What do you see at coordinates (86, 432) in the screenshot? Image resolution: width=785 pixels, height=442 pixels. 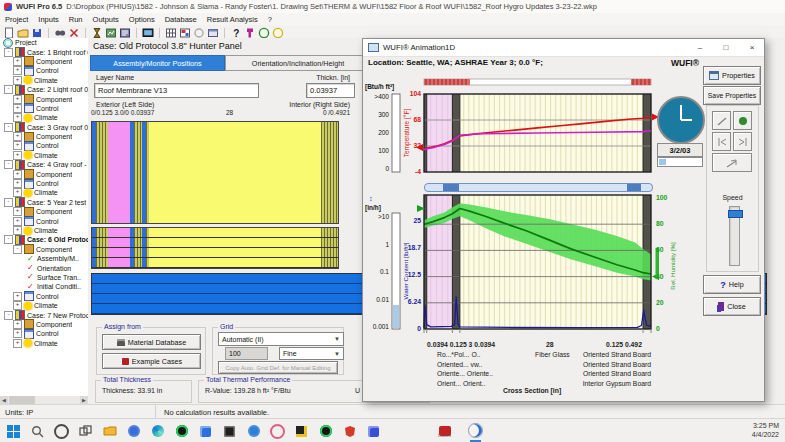 I see `task-view-icon` at bounding box center [86, 432].